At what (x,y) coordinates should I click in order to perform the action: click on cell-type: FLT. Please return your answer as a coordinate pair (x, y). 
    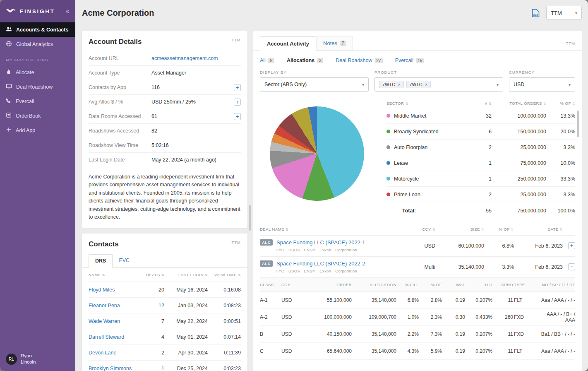
    Looking at the image, I should click on (525, 300).